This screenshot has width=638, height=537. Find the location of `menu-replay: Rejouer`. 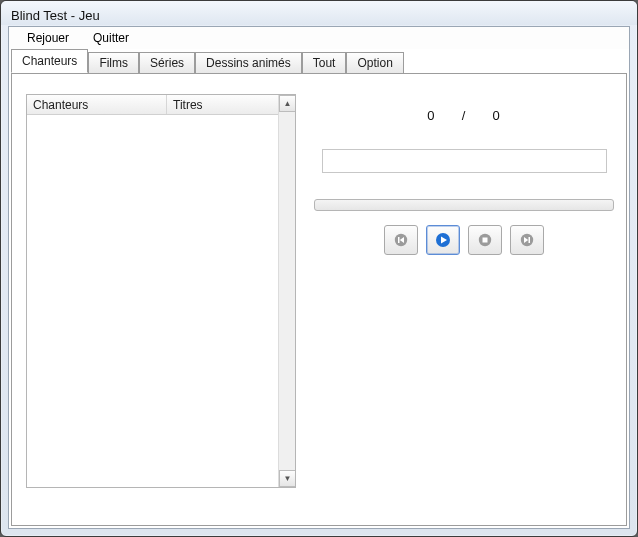

menu-replay: Rejouer is located at coordinates (48, 38).